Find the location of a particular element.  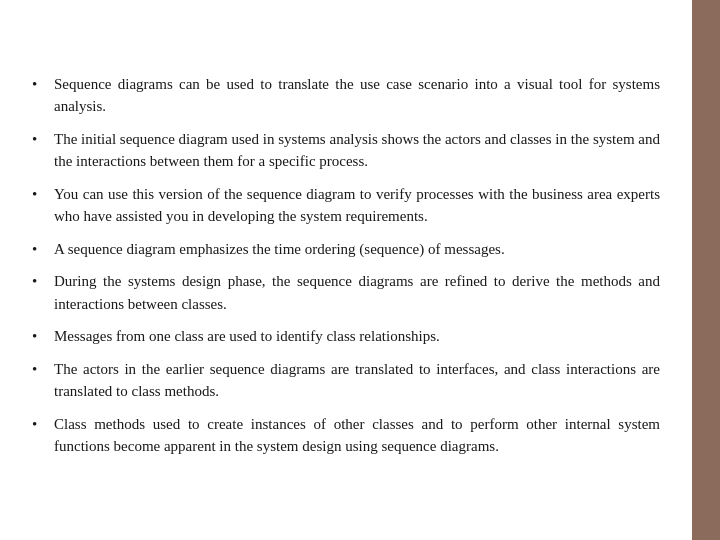

list-item: •A sequence diagram emphasizes the time … is located at coordinates (346, 250).